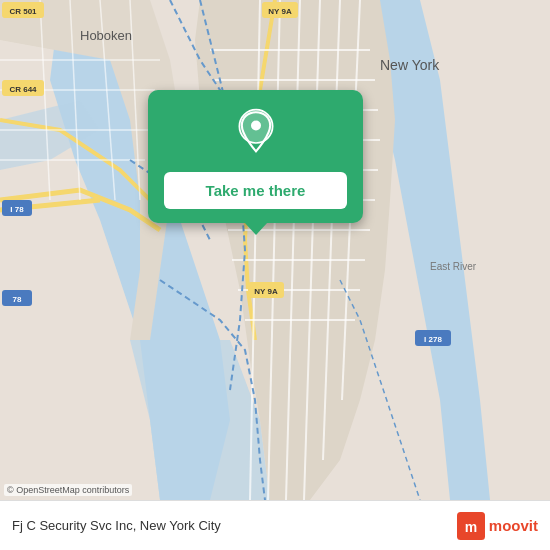  Describe the element at coordinates (116, 526) in the screenshot. I see `location-label: Fj C Security Svc Inc, New York City` at that location.